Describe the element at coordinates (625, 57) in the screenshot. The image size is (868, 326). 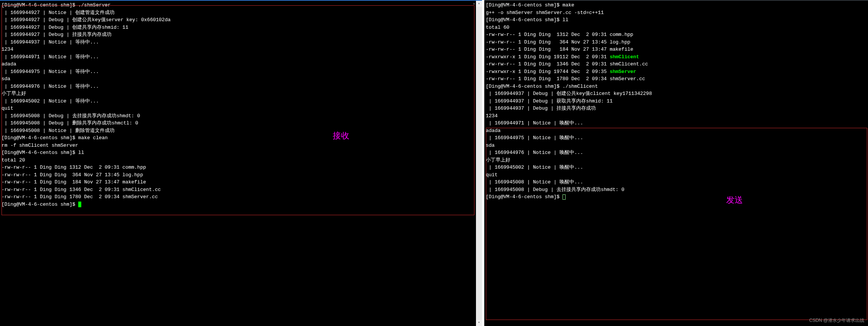
I see `executable-file: shmClicent` at that location.